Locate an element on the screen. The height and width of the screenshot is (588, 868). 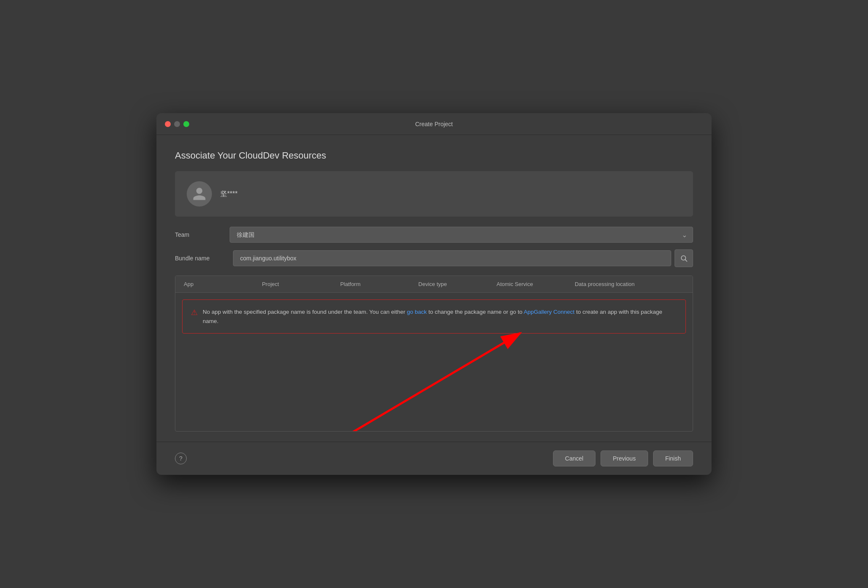
titlebar: Create Project is located at coordinates (434, 124).